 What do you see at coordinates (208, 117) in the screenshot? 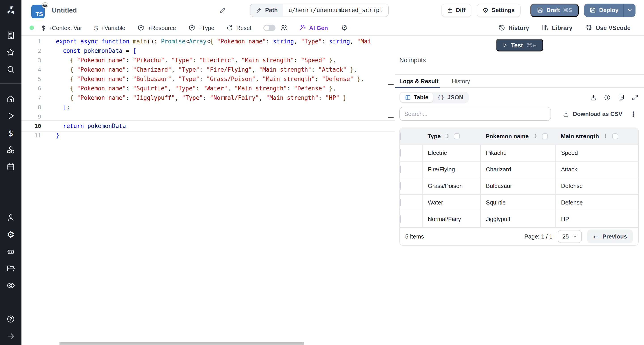
I see `code-line: 9` at bounding box center [208, 117].